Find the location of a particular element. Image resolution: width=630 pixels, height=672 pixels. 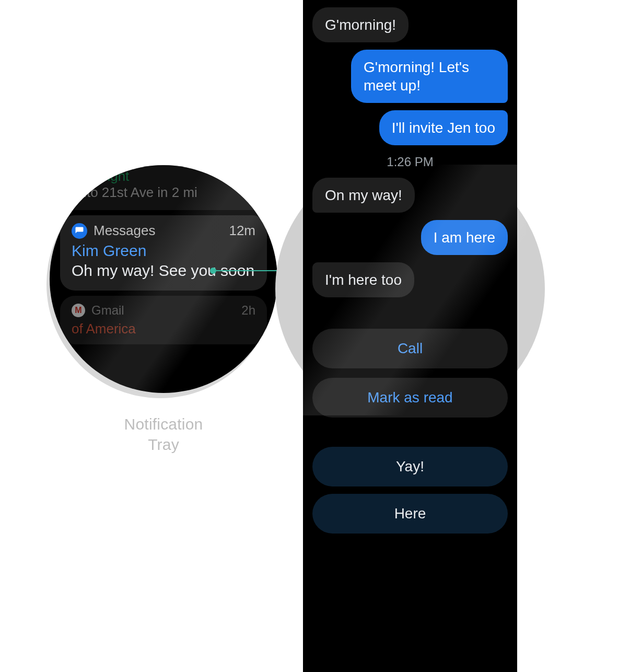

tray-sender: Kim Green is located at coordinates (164, 251).